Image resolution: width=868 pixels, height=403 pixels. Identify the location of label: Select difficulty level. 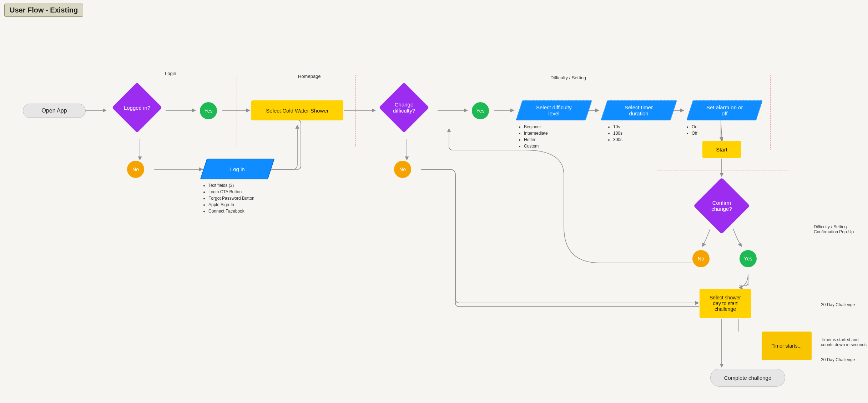
(554, 110).